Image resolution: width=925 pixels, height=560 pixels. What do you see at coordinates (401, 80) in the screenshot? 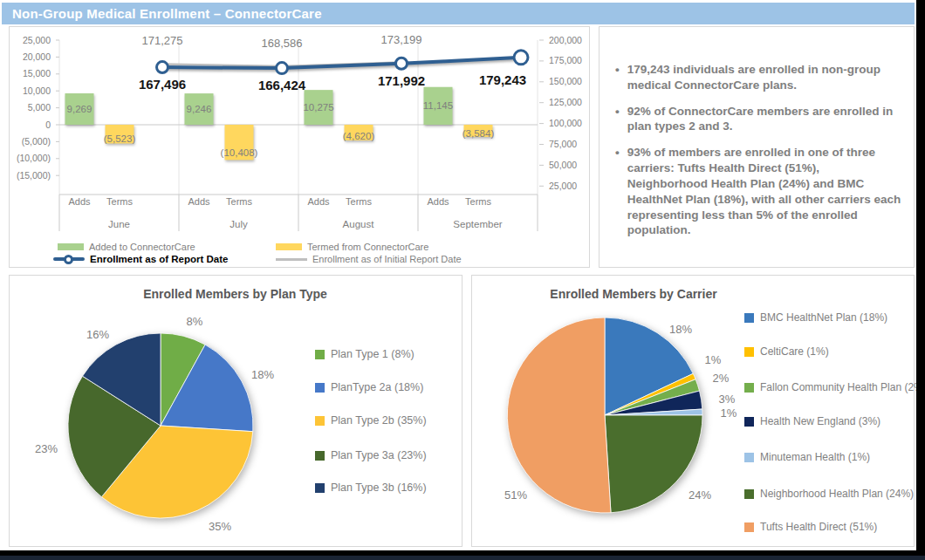
I see `enrollment-label: 171,992` at bounding box center [401, 80].